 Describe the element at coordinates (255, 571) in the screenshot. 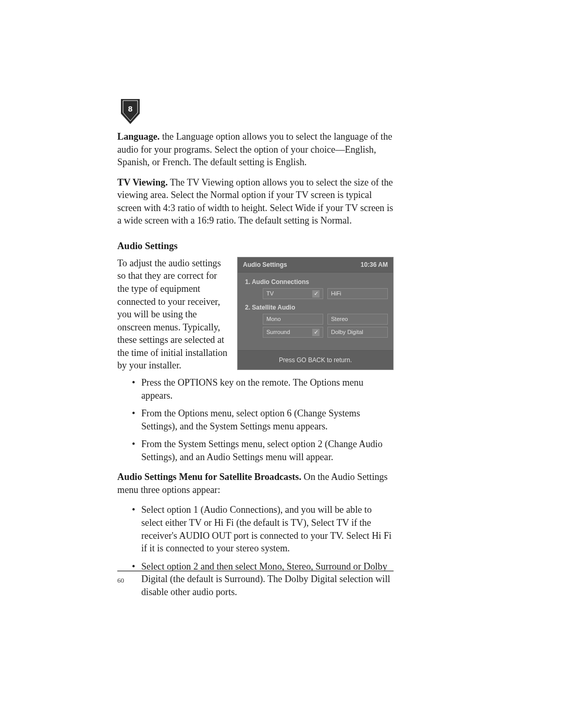

I see `footer-rule` at that location.